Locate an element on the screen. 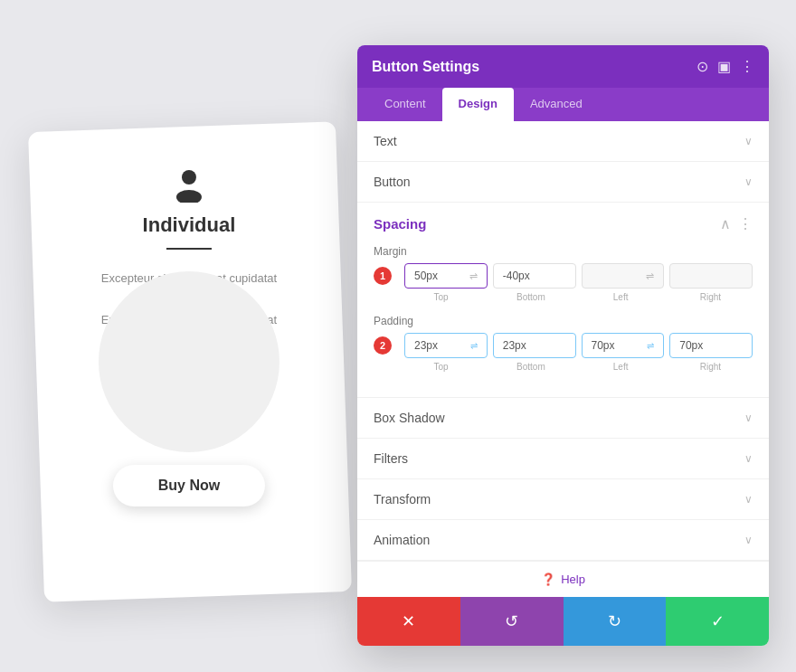 The width and height of the screenshot is (796, 672). panel-tabs: Content Design Advanced is located at coordinates (563, 105).